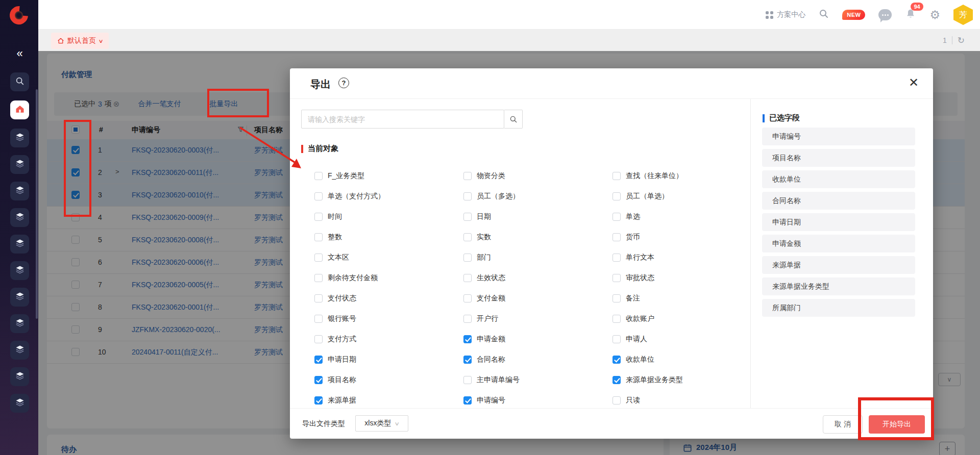 The width and height of the screenshot is (980, 455). What do you see at coordinates (963, 15) in the screenshot?
I see `avatar: 芳` at bounding box center [963, 15].